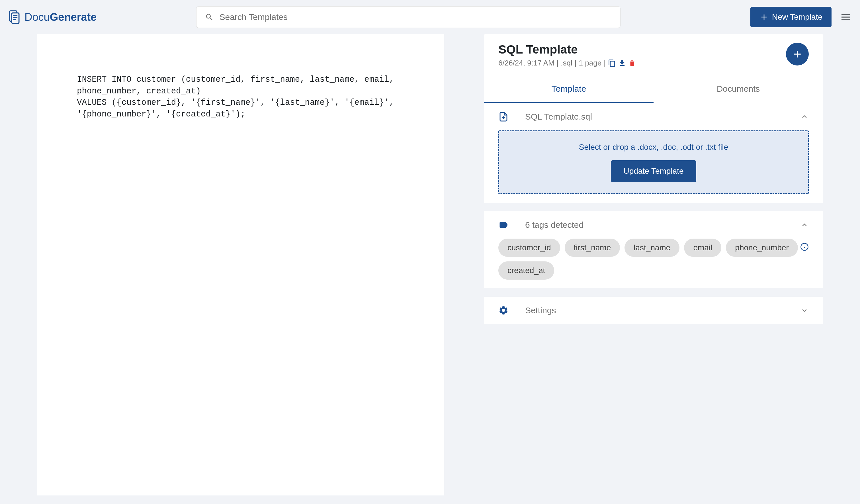 Image resolution: width=860 pixels, height=504 pixels. I want to click on file-name: SQL Template.sql, so click(655, 117).